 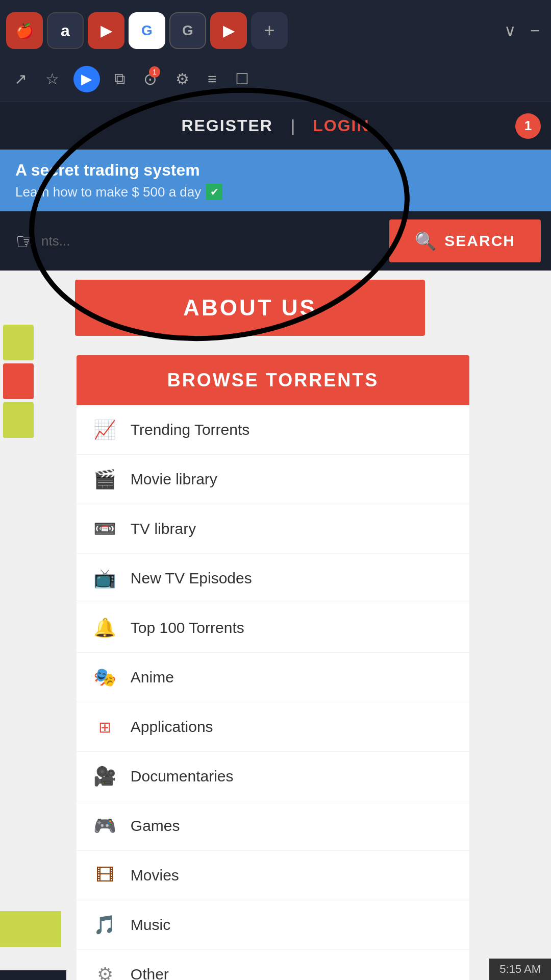 I want to click on login-link: LOGIN, so click(x=341, y=126).